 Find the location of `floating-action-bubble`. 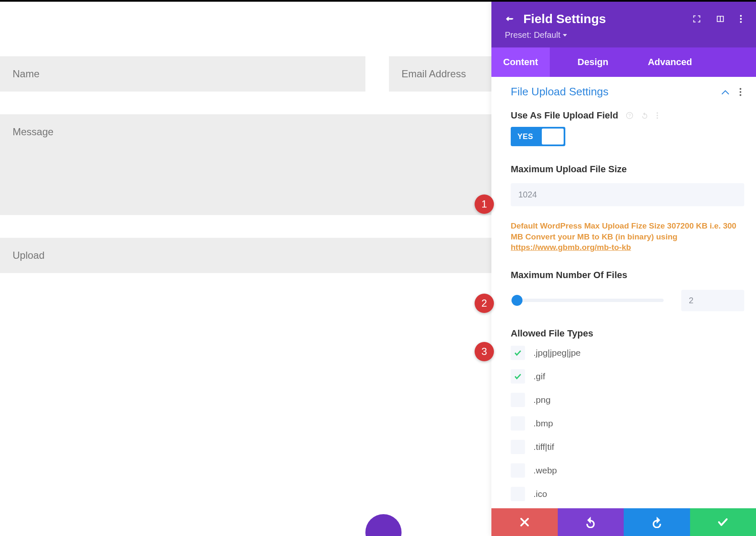

floating-action-bubble is located at coordinates (383, 525).